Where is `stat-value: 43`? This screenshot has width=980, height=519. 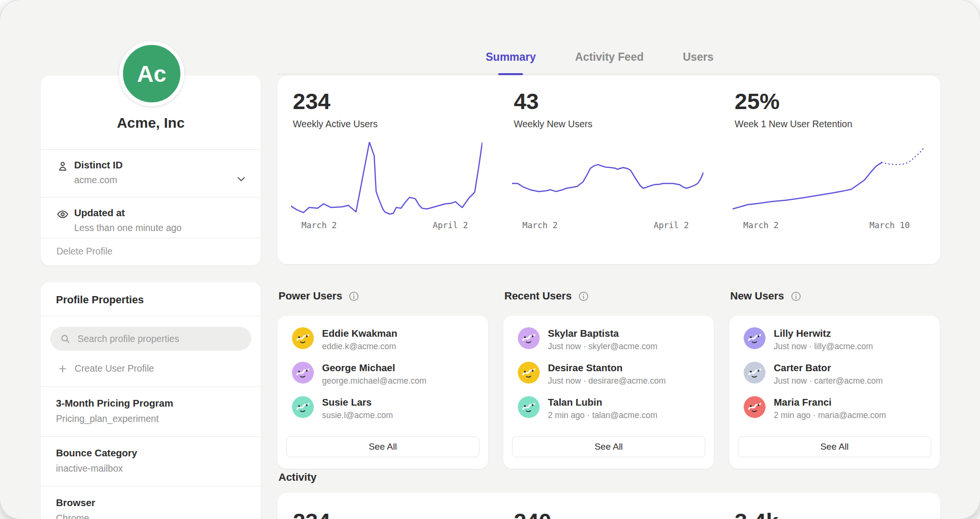
stat-value: 43 is located at coordinates (617, 101).